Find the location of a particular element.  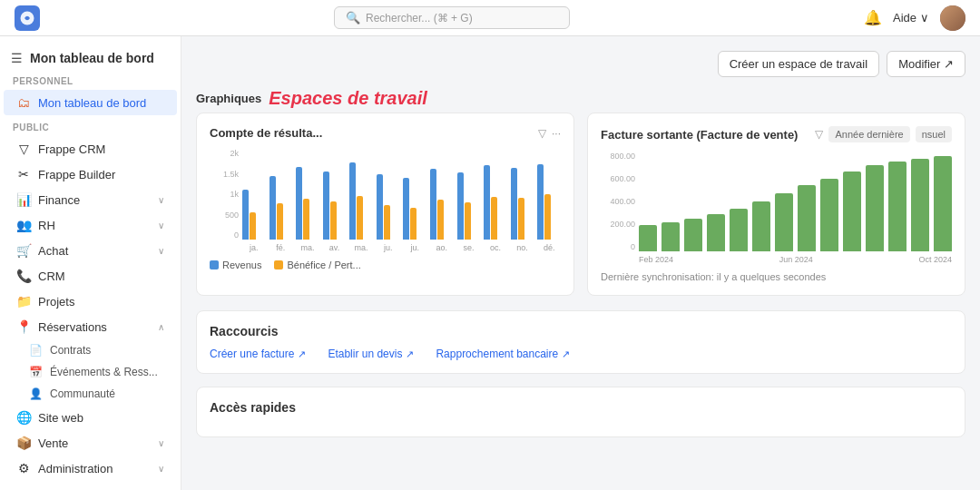

shortcut-label: Rapprochement bancaire is located at coordinates (497, 354).